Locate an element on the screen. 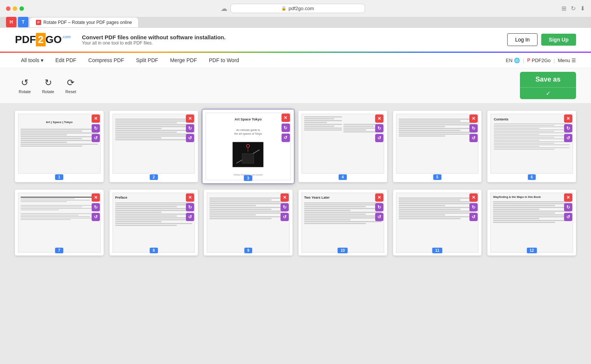 This screenshot has height=364, width=591. refresh-icon: ↻ is located at coordinates (573, 8).